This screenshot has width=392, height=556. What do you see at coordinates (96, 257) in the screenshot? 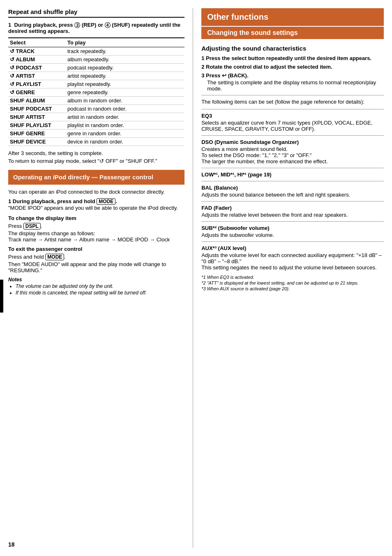
I see `exit-text: Press and hold MODE.` at bounding box center [96, 257].